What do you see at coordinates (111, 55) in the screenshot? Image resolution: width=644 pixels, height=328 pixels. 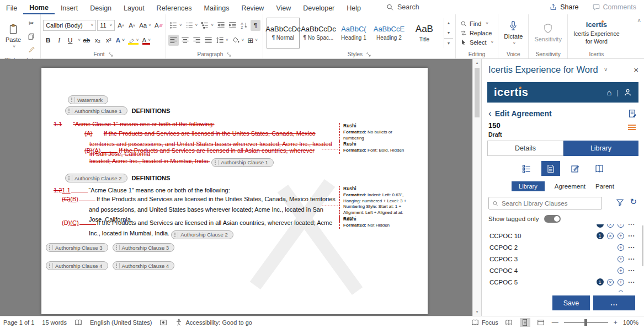 I see `font-dialog-launcher-icon` at bounding box center [111, 55].